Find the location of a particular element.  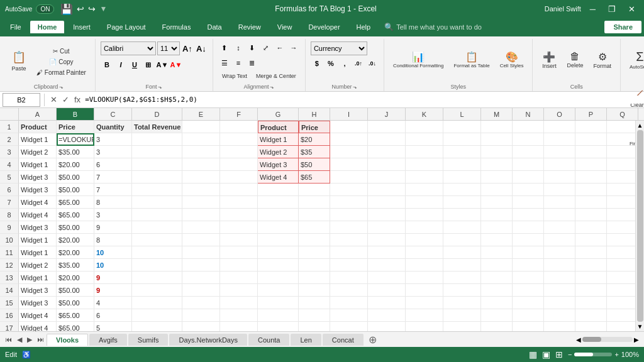

cell: Widget 4 is located at coordinates (38, 215).